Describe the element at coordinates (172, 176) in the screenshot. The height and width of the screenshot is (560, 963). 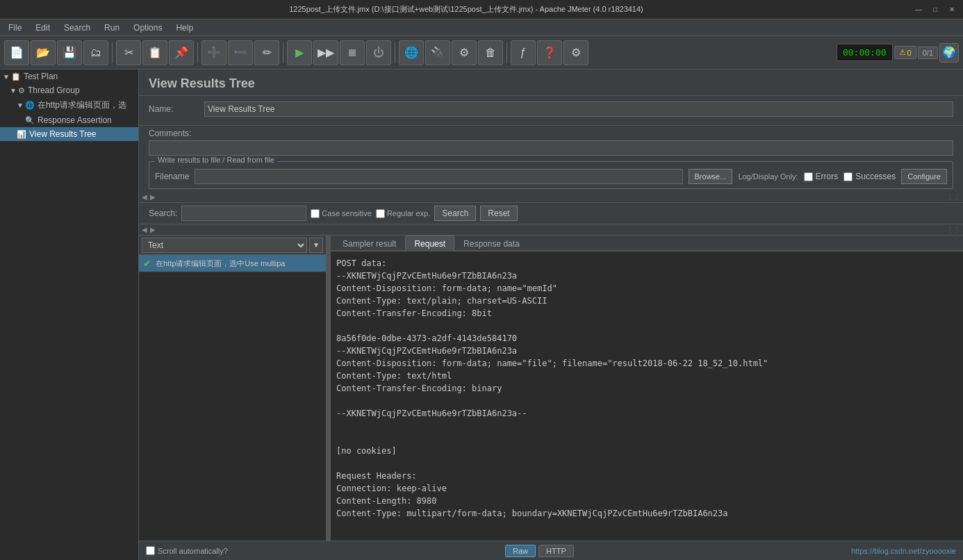
I see `filename-label: Filename` at that location.